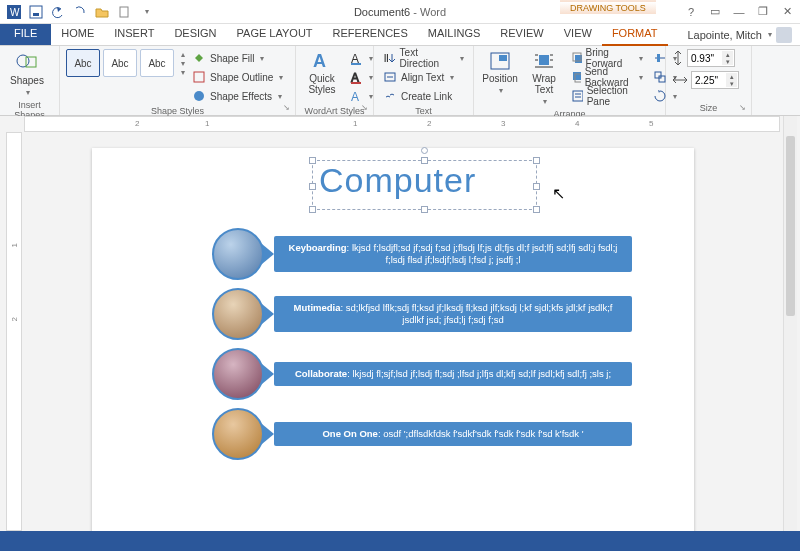 This screenshot has height=551, width=800. I want to click on send-backward-button: Send Backward▾, so click(607, 77).